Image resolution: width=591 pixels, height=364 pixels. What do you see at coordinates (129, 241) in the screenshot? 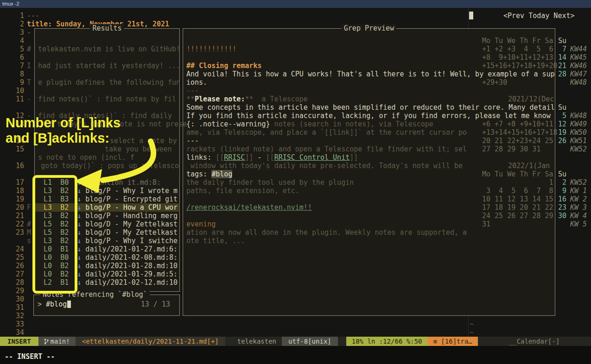
I see `result-label: blog/P - Why I switche` at bounding box center [129, 241].